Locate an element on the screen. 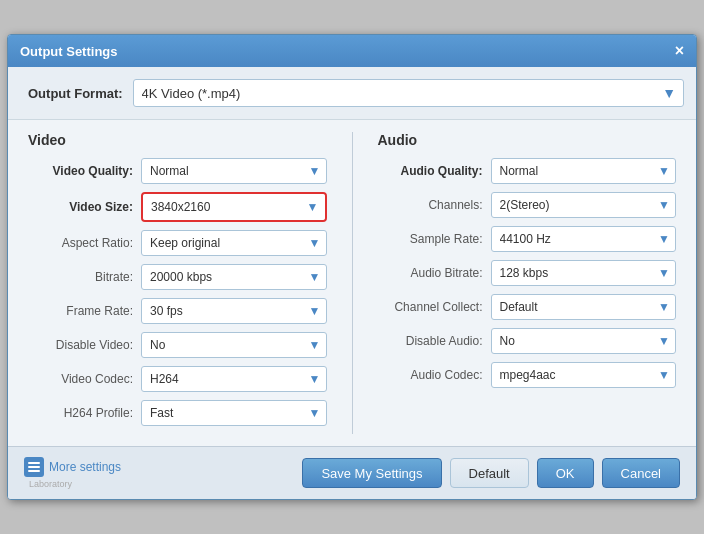 The height and width of the screenshot is (534, 704). bitrate-label: Bitrate: is located at coordinates (80, 277).